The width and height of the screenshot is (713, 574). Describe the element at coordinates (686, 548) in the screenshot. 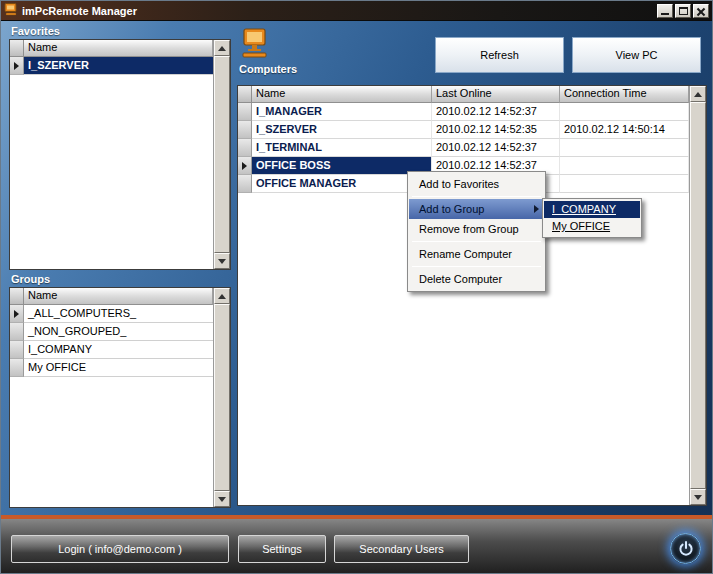

I see `power-button` at that location.